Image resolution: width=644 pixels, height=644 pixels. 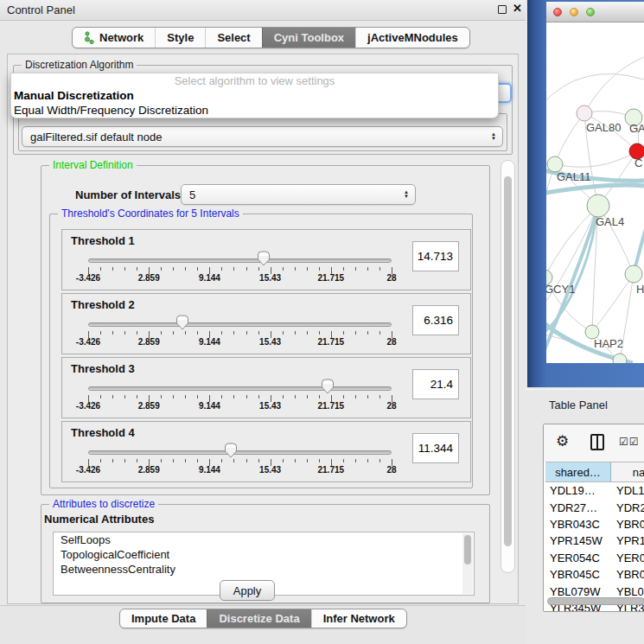 I want to click on cell-shared-name: YDL19…, so click(x=578, y=491).